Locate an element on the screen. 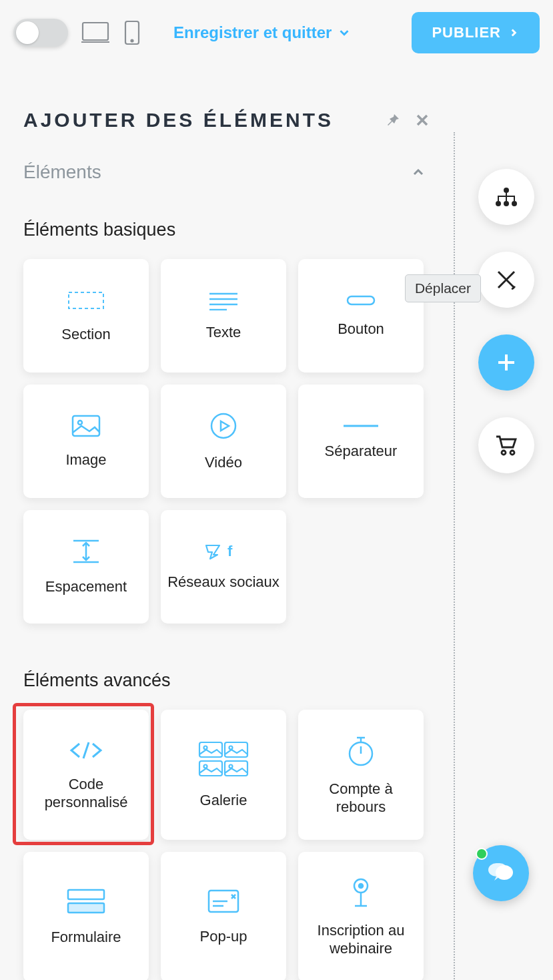  sitemap-button is located at coordinates (506, 197).